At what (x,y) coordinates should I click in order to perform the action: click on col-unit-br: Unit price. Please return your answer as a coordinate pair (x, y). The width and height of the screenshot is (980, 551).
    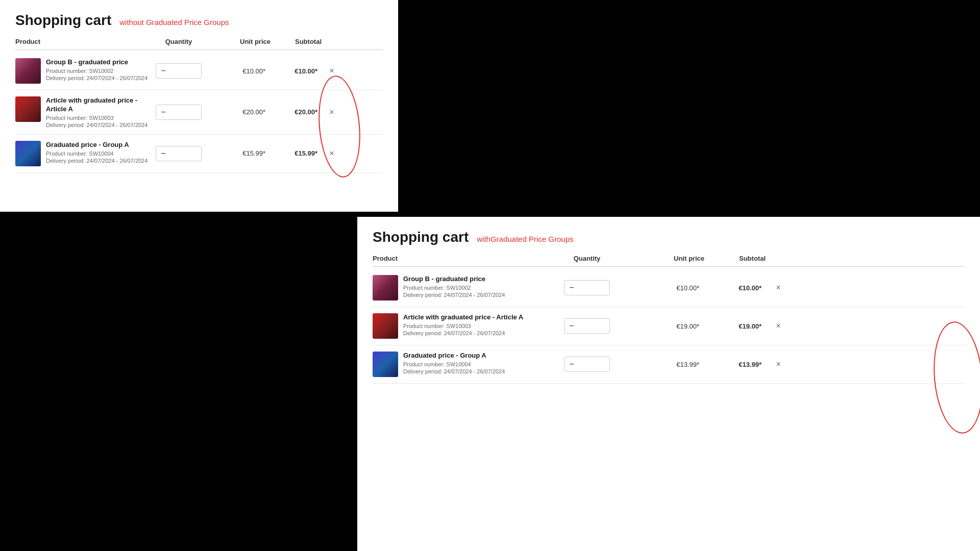
    Looking at the image, I should click on (666, 258).